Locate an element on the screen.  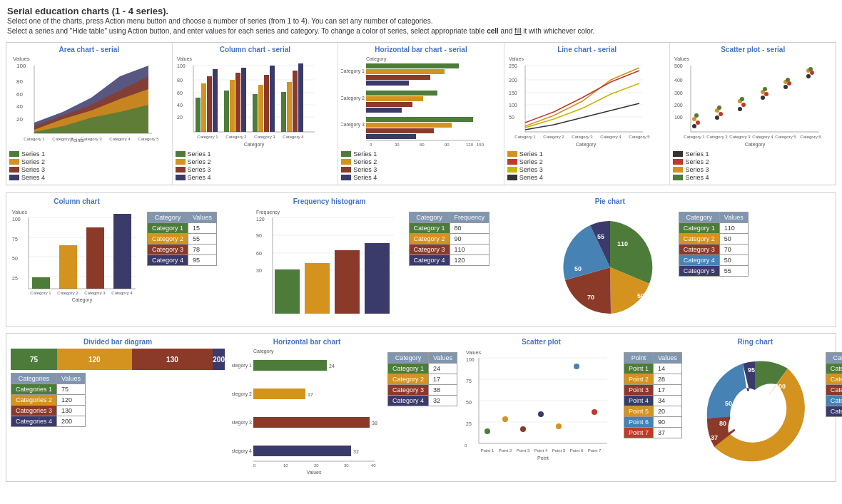
table-row: Category 5 is located at coordinates (699, 271).